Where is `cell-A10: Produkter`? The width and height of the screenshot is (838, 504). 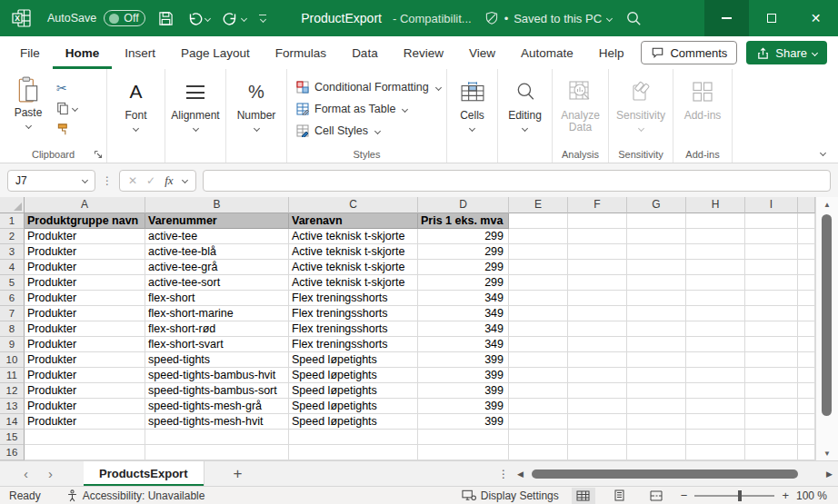
cell-A10: Produkter is located at coordinates (85, 360).